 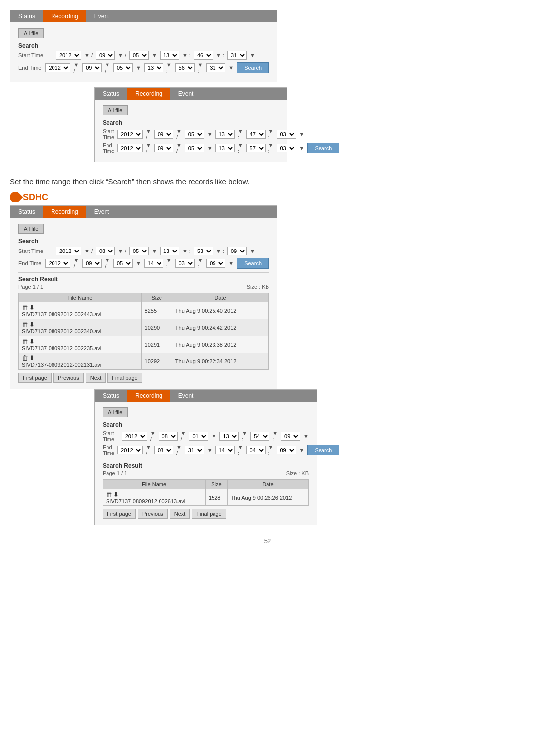 I want to click on bo-end-sec: 09, so click(x=286, y=450).